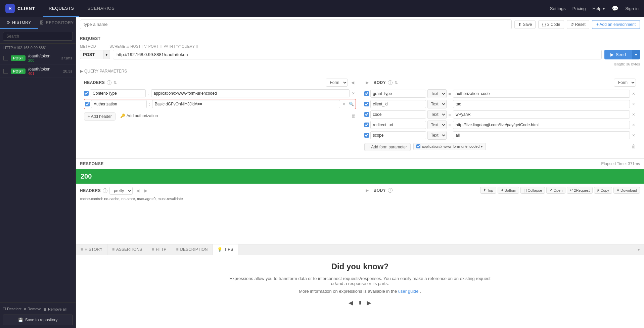 Image resolution: width=644 pixels, height=328 pixels. What do you see at coordinates (390, 83) in the screenshot?
I see `body-info-icon: i` at bounding box center [390, 83].